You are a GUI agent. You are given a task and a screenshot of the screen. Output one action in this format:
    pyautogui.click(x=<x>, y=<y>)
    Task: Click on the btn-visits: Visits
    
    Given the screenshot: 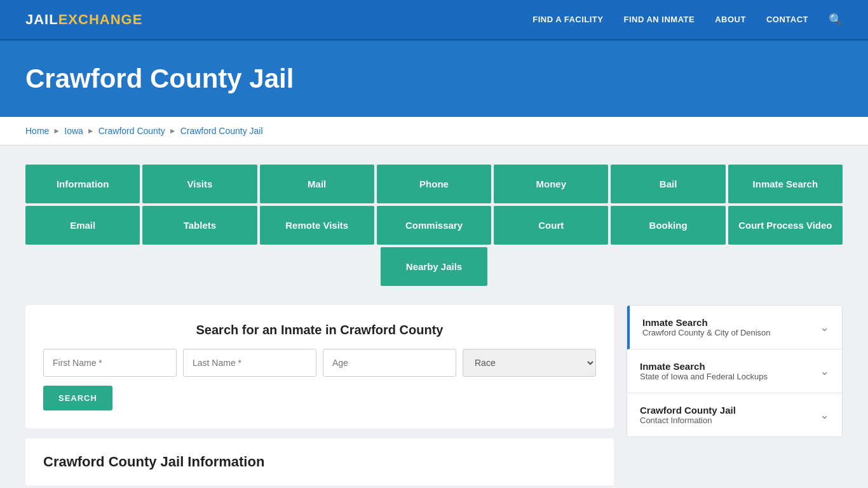 What is the action you would take?
    pyautogui.click(x=200, y=184)
    